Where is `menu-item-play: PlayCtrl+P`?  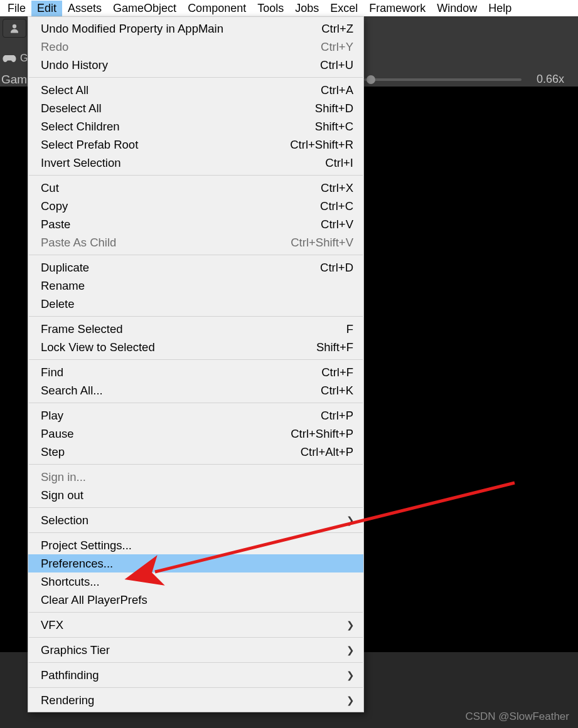 menu-item-play: PlayCtrl+P is located at coordinates (196, 415).